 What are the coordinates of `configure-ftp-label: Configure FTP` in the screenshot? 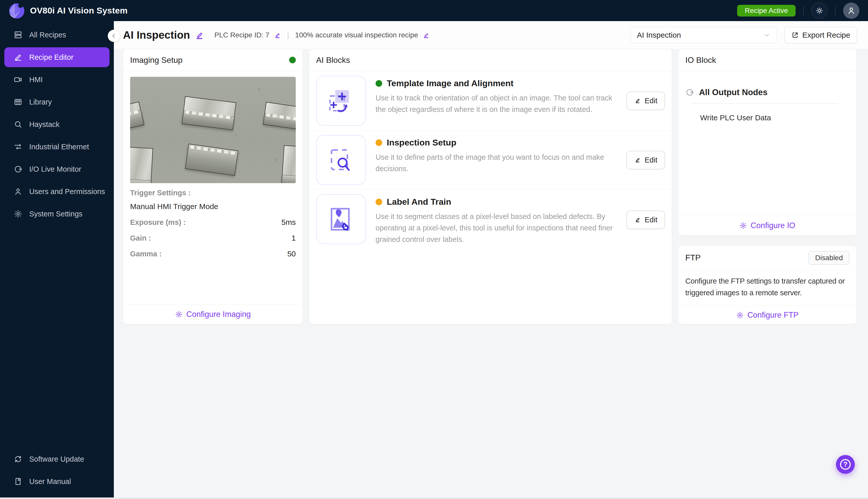 It's located at (773, 315).